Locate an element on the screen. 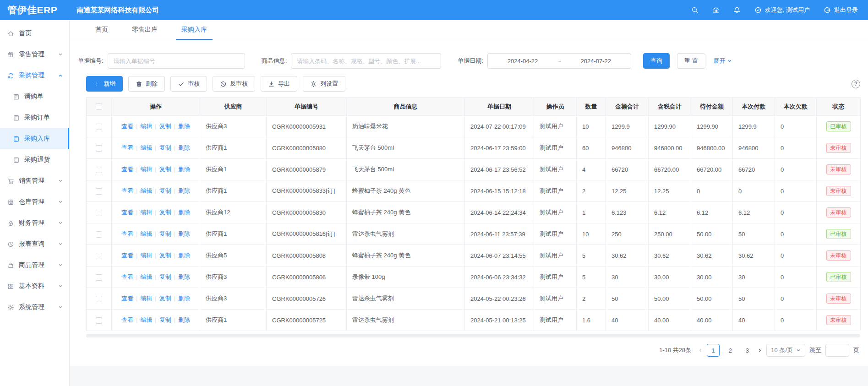 Image resolution: width=868 pixels, height=386 pixels. prev-page-button is located at coordinates (700, 350).